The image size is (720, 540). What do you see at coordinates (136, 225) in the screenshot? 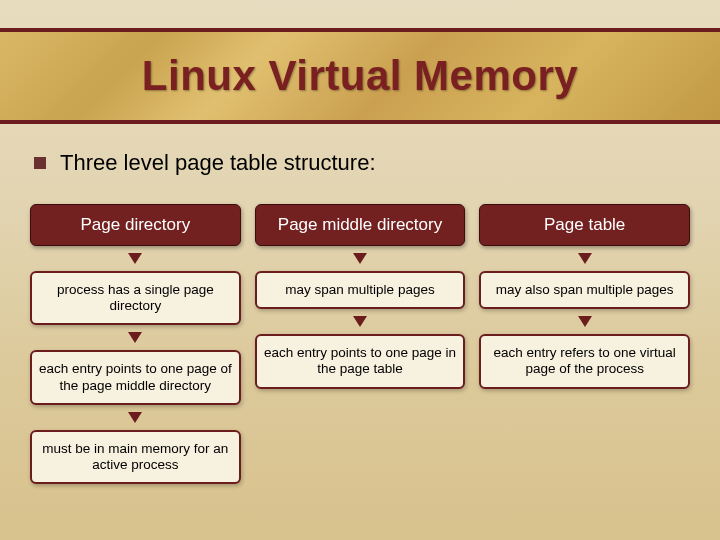
I see `column-header: Page directory` at bounding box center [136, 225].